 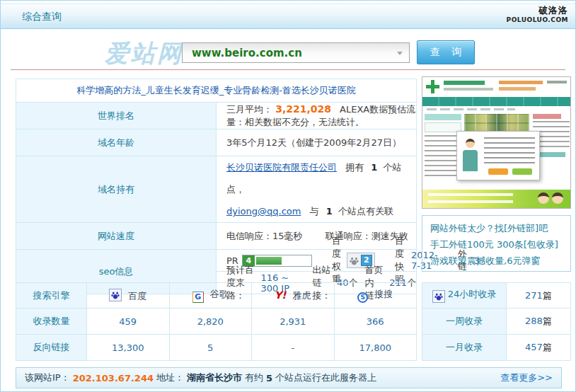 I want to click on backlinks-yahoo: -, so click(x=293, y=348).